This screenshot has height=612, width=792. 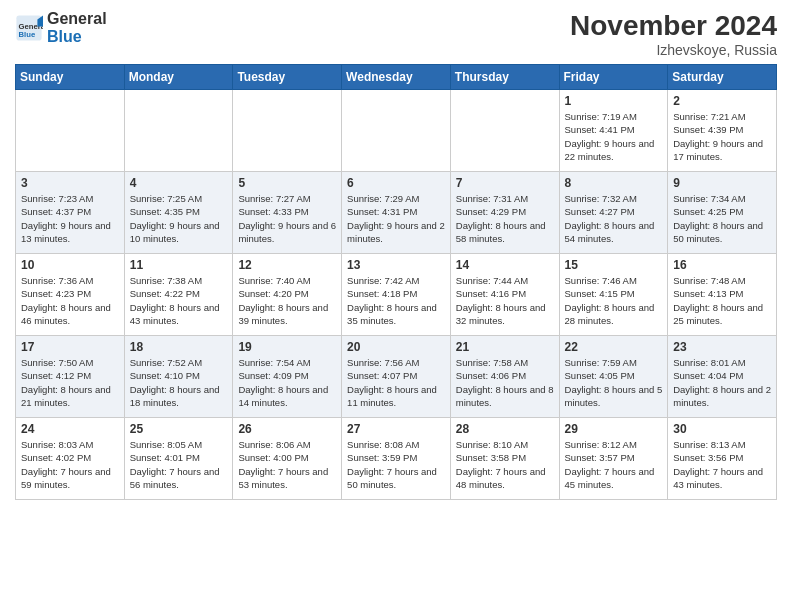 I want to click on table-row: 9Sunrise: 7:34 AM Sunset: 4:25 PM Daylig…, so click(x=722, y=213).